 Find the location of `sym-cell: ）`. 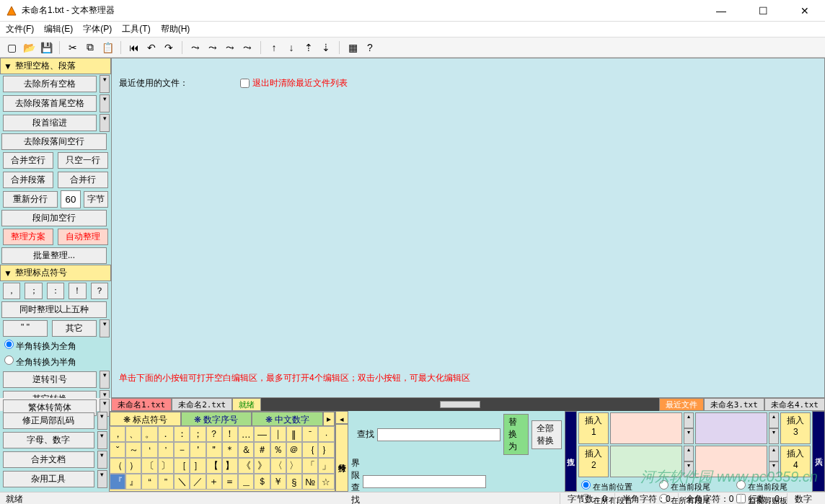

sym-cell: ） is located at coordinates (133, 466).